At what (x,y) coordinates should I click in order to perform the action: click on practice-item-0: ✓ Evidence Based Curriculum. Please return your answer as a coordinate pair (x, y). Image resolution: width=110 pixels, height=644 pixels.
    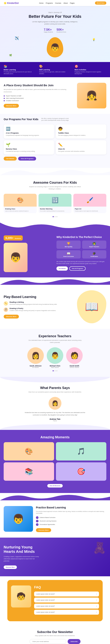
    Looking at the image, I should click on (71, 518).